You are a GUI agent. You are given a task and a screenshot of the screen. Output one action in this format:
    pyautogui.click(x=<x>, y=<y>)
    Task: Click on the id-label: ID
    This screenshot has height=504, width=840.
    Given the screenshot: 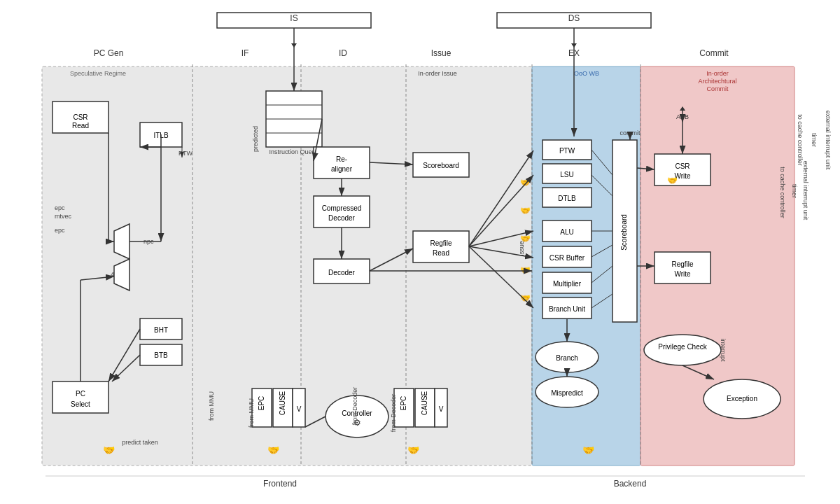 What is the action you would take?
    pyautogui.click(x=343, y=53)
    